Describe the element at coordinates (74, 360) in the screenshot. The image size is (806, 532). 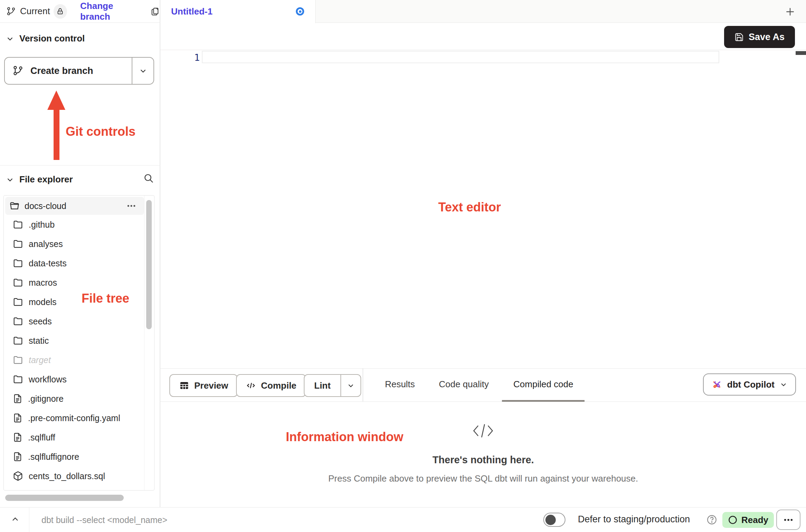
I see `file-tree-item: target` at that location.